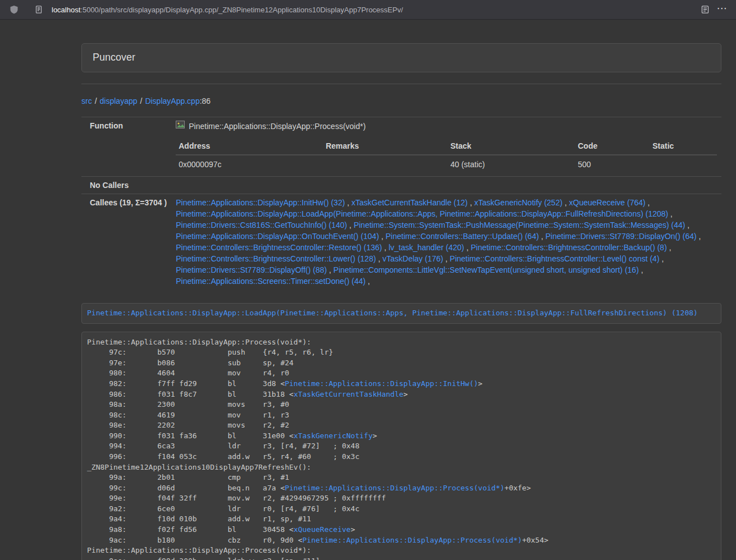 This screenshot has height=560, width=736. Describe the element at coordinates (172, 101) in the screenshot. I see `breadcrumb-link-file: DisplayApp.cpp` at that location.